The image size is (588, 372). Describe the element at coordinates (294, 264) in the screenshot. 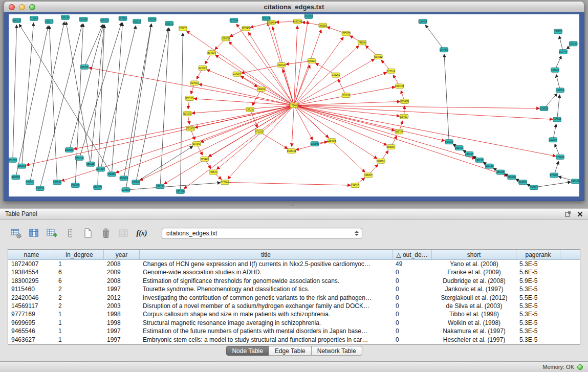

I see `table-row: 1872400712008Changes of HCN gene express…` at that location.